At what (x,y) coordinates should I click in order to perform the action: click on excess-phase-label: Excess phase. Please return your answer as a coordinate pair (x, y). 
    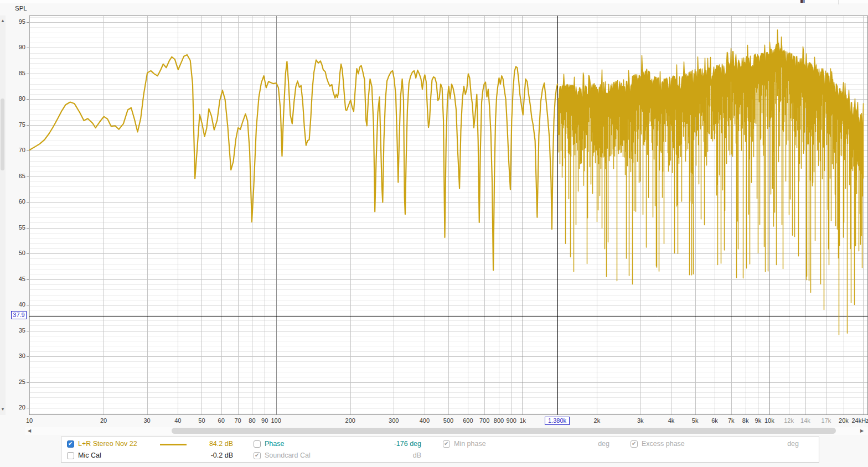
    Looking at the image, I should click on (663, 444).